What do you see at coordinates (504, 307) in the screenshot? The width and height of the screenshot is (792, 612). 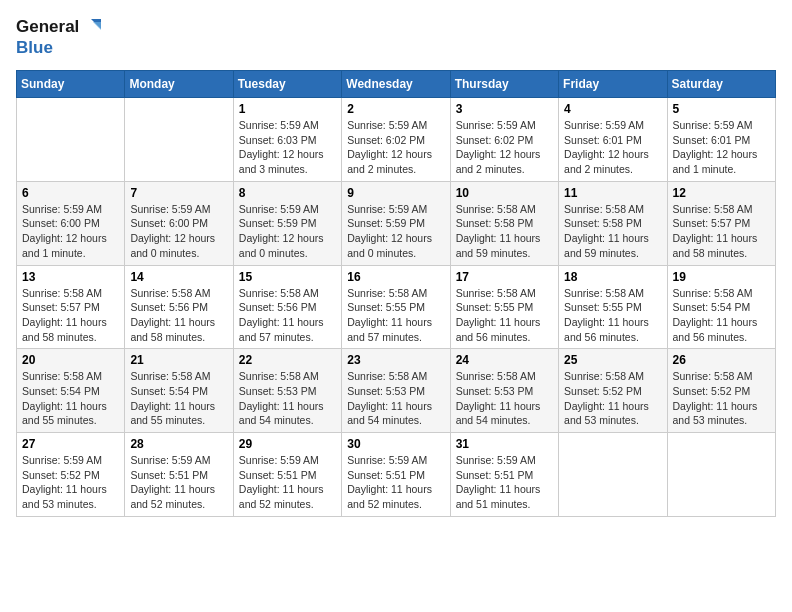 I see `calendar-cell: 17Sunrise: 5:58 AM Sunset: 5:55 PM Dayli…` at bounding box center [504, 307].